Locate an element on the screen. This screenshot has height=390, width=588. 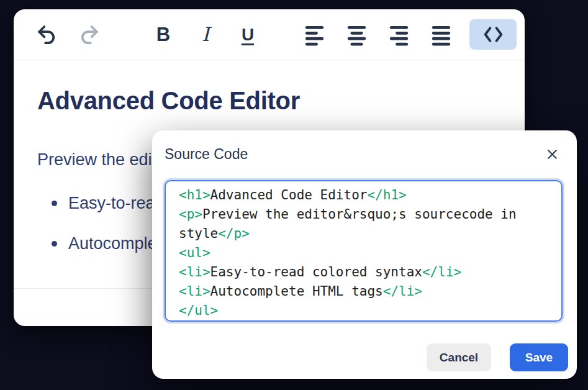
code-line: <ul> is located at coordinates (364, 253).